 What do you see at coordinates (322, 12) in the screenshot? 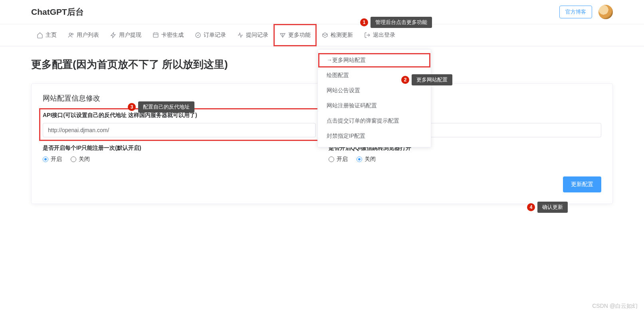
I see `header: ChatGPT后台 官方博客` at bounding box center [322, 12].